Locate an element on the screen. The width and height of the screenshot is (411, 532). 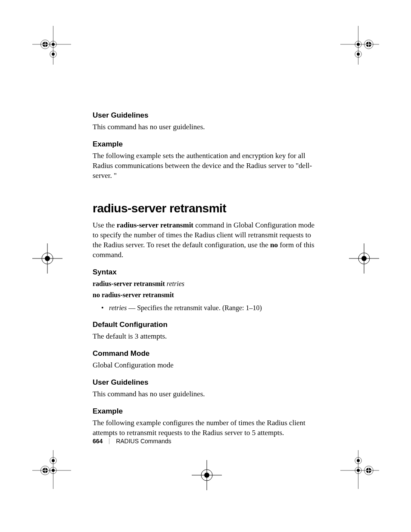
bullet-arg: retries is located at coordinates (119, 308).